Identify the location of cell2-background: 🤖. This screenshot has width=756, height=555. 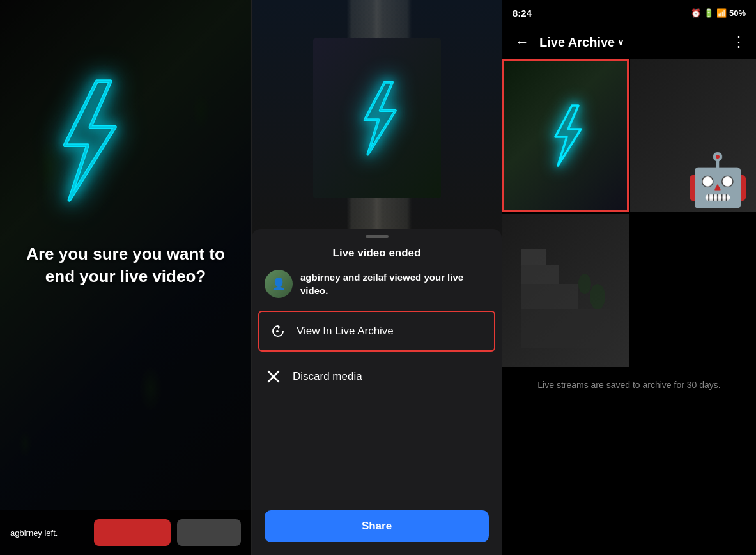
(693, 136).